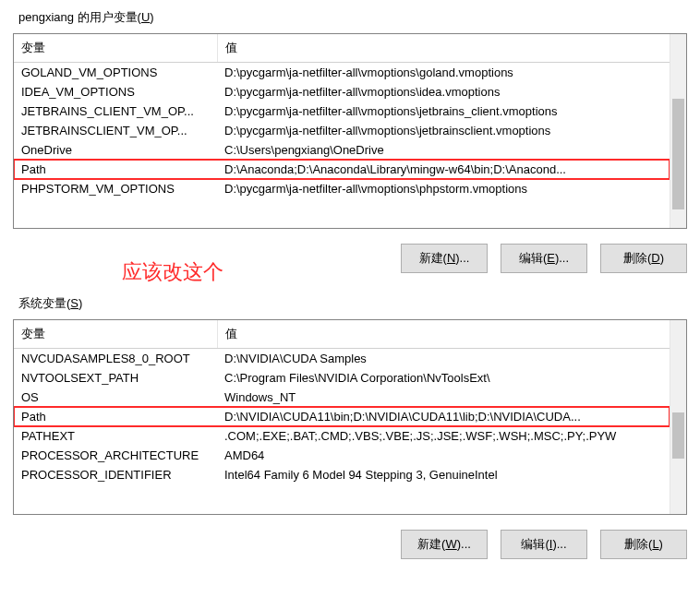 The height and width of the screenshot is (609, 700). I want to click on user-edit-button: 编辑(E)..., so click(544, 258).